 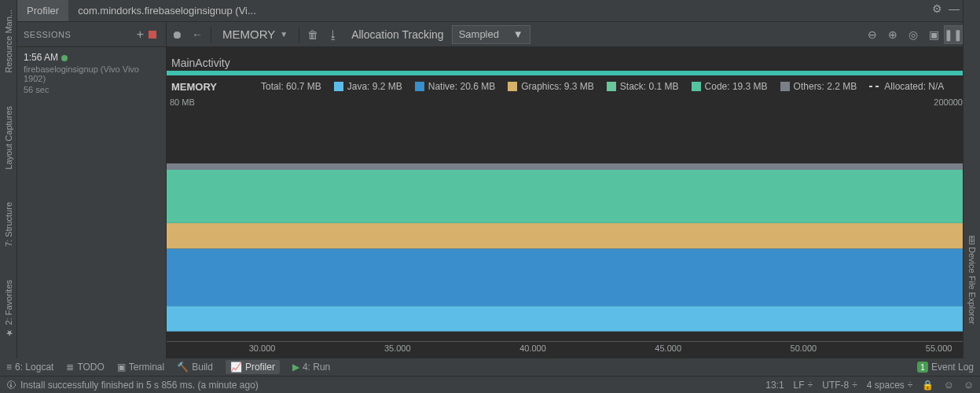 I want to click on tool-terminal: ▣ Terminal, so click(x=141, y=367).